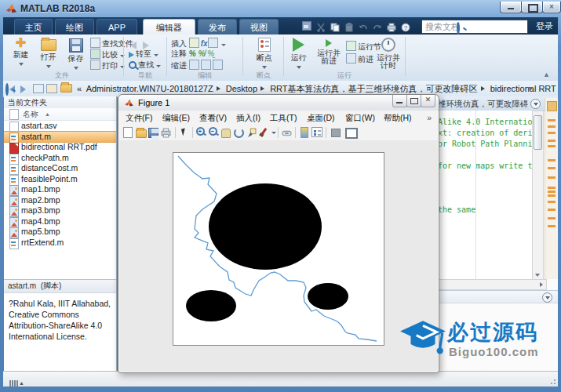 Image resolution: width=561 pixels, height=392 pixels. Describe the element at coordinates (458, 28) in the screenshot. I see `search-icon` at that location.